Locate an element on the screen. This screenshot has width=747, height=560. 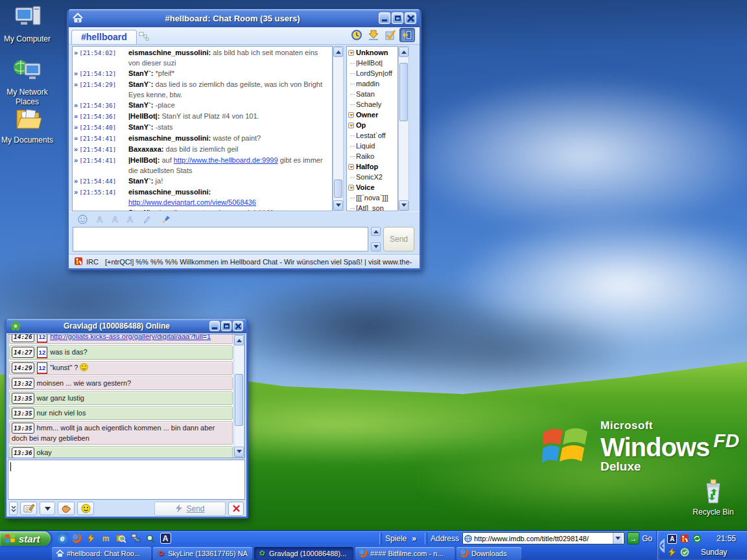
address-bar is located at coordinates (543, 538).